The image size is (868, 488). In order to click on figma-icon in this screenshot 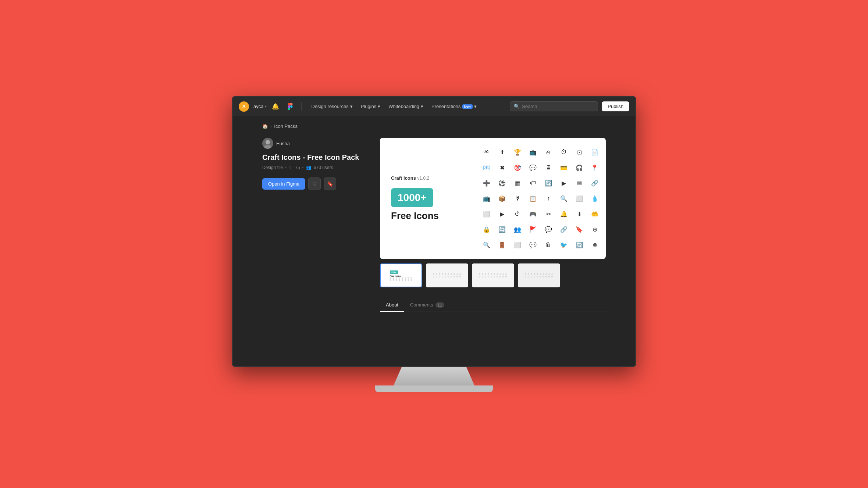, I will do `click(290, 107)`.